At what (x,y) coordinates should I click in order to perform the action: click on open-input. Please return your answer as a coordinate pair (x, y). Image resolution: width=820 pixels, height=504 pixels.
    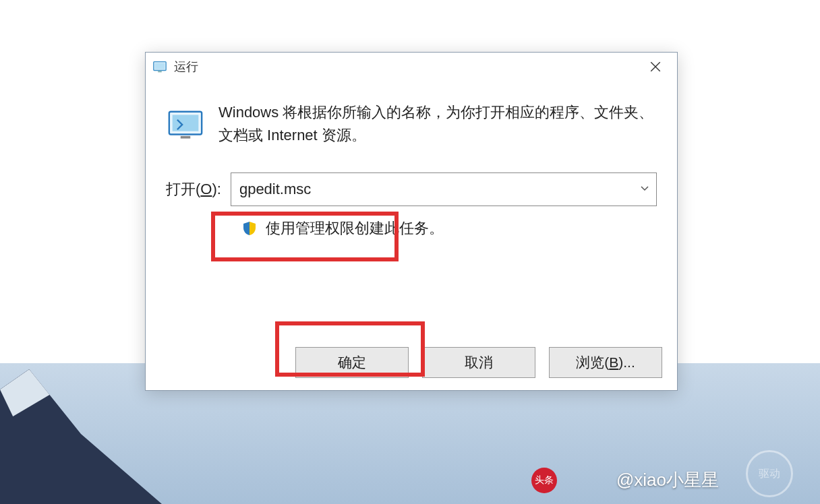
    Looking at the image, I should click on (444, 189).